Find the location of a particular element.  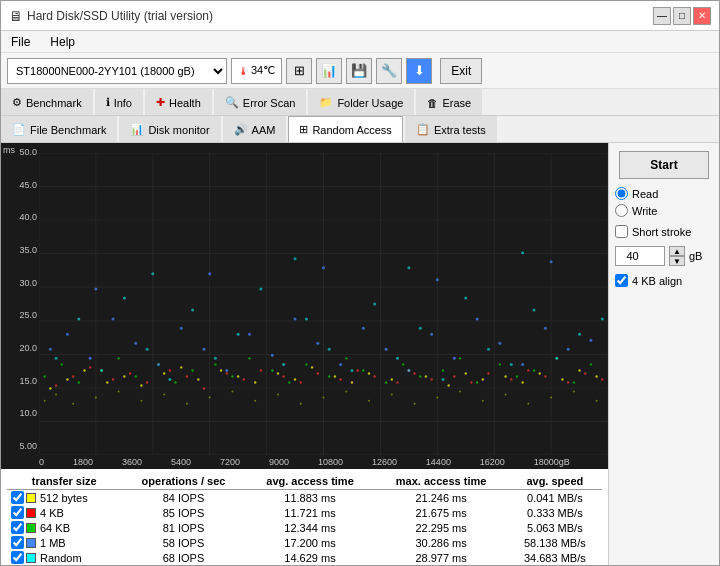

tab-extra-tests: 📋 Extra tests is located at coordinates (451, 129).